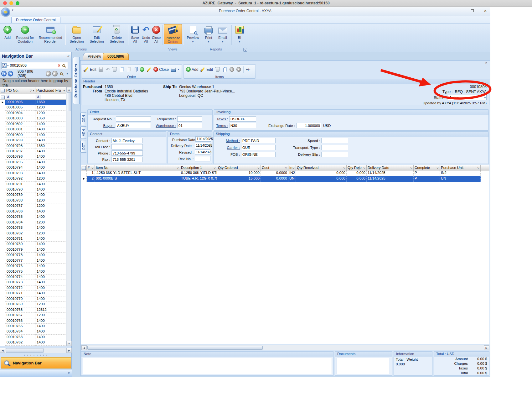 The image size is (532, 408). What do you see at coordinates (33, 152) in the screenshot?
I see `po-list-row: 000107971400` at bounding box center [33, 152].